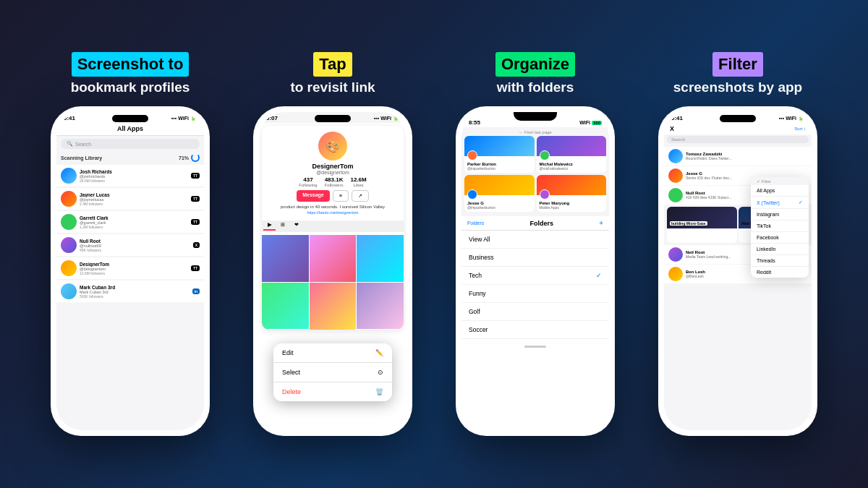 This screenshot has width=868, height=488. I want to click on profile-stats: 12.6M followers, so click(134, 273).